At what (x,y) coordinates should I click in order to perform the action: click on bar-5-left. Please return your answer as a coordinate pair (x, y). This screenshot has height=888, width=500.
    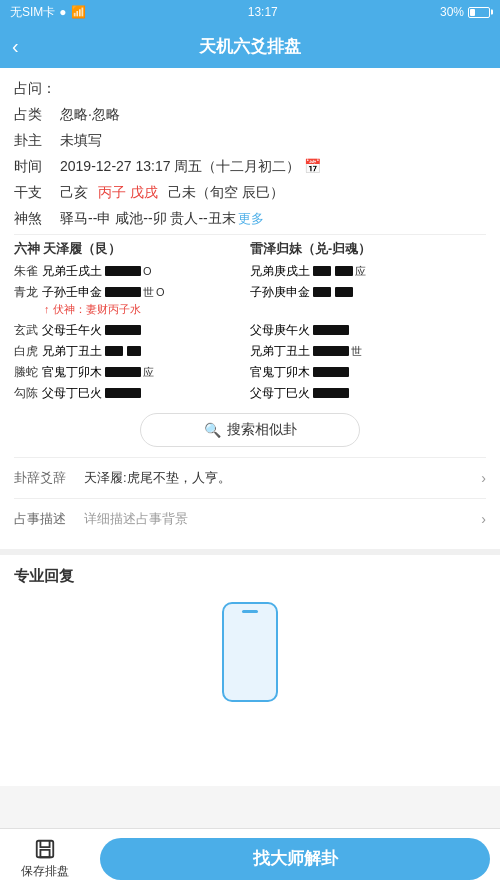
    Looking at the image, I should click on (123, 372).